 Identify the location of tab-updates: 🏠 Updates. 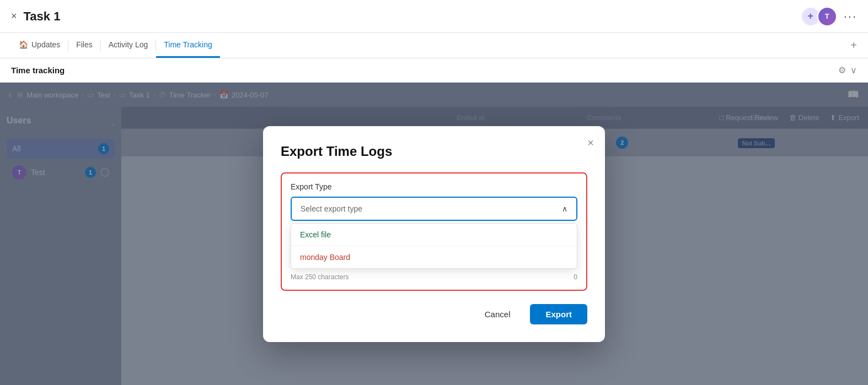
(40, 45).